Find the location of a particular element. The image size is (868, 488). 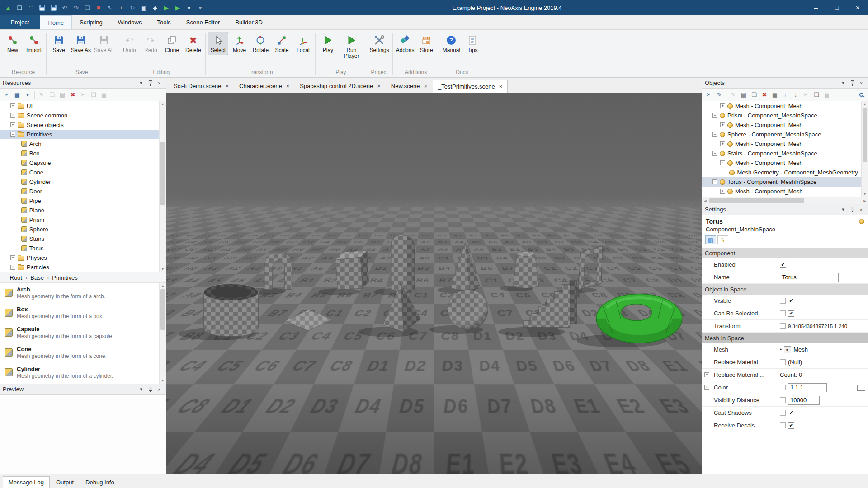

object-item-stairs: −Stairs - Component_MeshInSpace is located at coordinates (785, 154).